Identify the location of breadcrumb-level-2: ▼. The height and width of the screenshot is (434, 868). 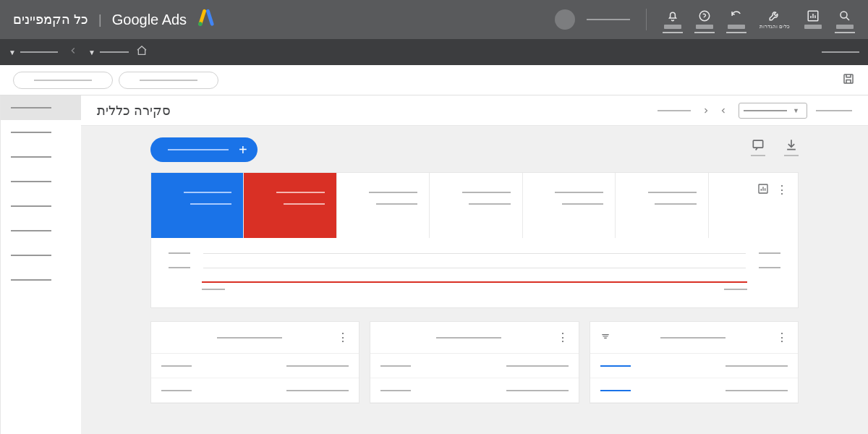
(33, 52).